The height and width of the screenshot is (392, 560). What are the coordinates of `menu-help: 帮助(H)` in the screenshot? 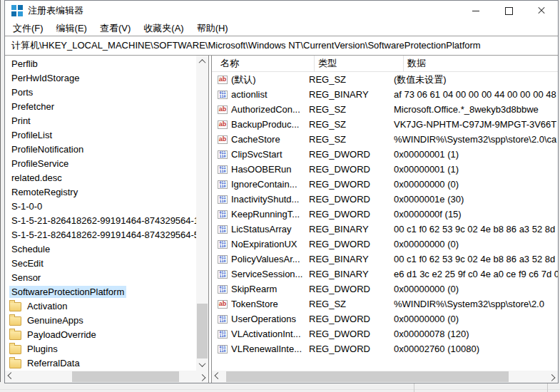 It's located at (213, 29).